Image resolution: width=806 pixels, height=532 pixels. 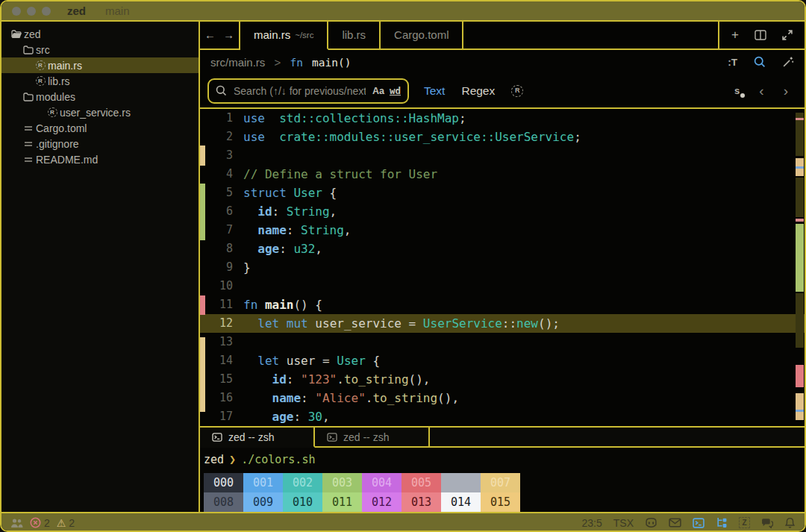 I want to click on file-label: zed, so click(x=33, y=34).